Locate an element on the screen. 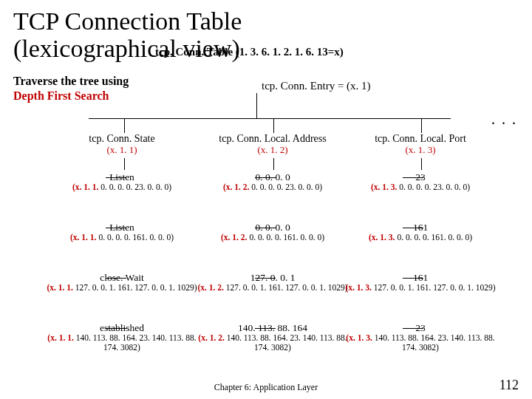  column-name: tcp. Conn. Local. Port is located at coordinates (420, 139).